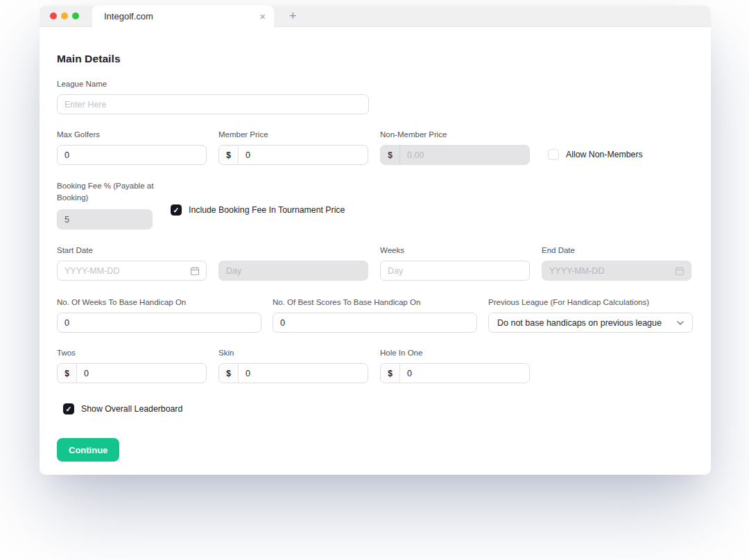 The width and height of the screenshot is (749, 560). I want to click on page-title: Main Details, so click(375, 59).